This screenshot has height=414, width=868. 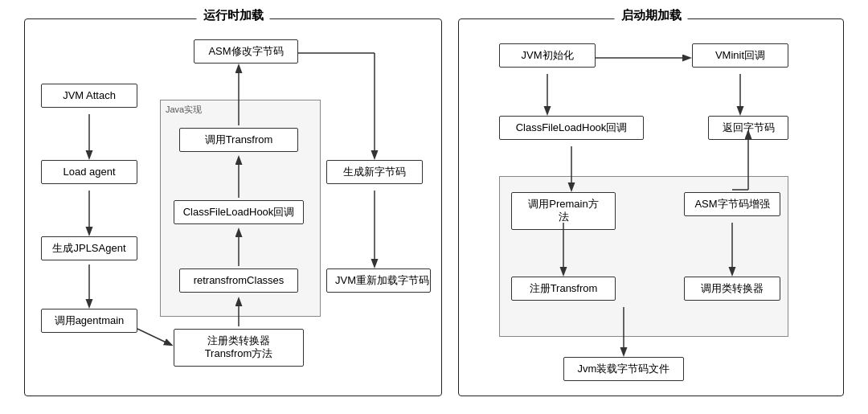 What do you see at coordinates (89, 322) in the screenshot?
I see `call-agentmain-box: 调用agentmain` at bounding box center [89, 322].